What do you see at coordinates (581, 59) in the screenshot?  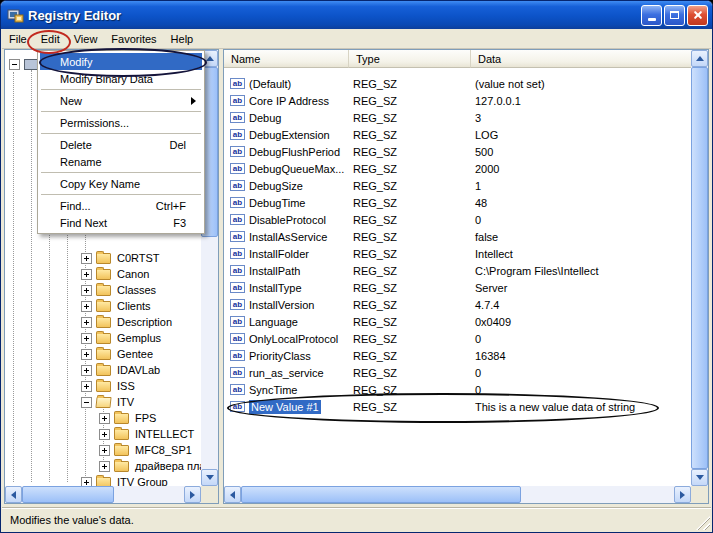 I see `column-header-data: Data` at bounding box center [581, 59].